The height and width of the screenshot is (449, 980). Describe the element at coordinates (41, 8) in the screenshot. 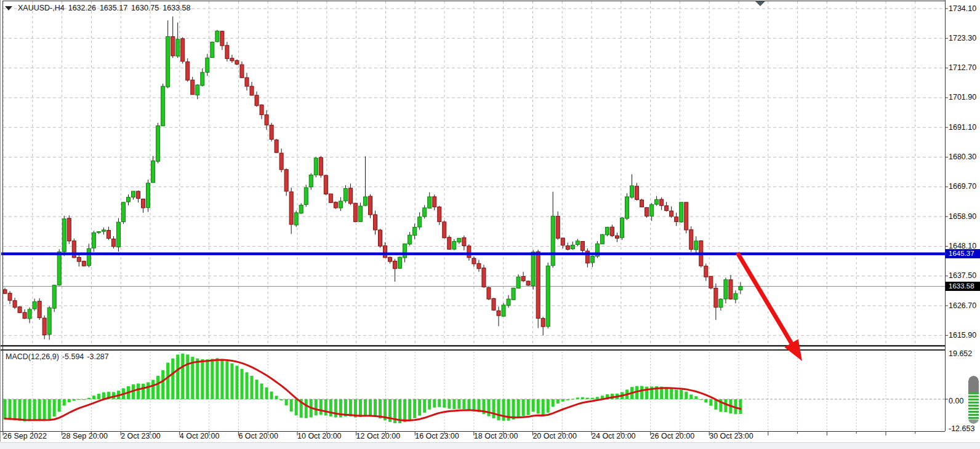

I see `symbol-timeframe-label: XAUUSD-,H4` at that location.